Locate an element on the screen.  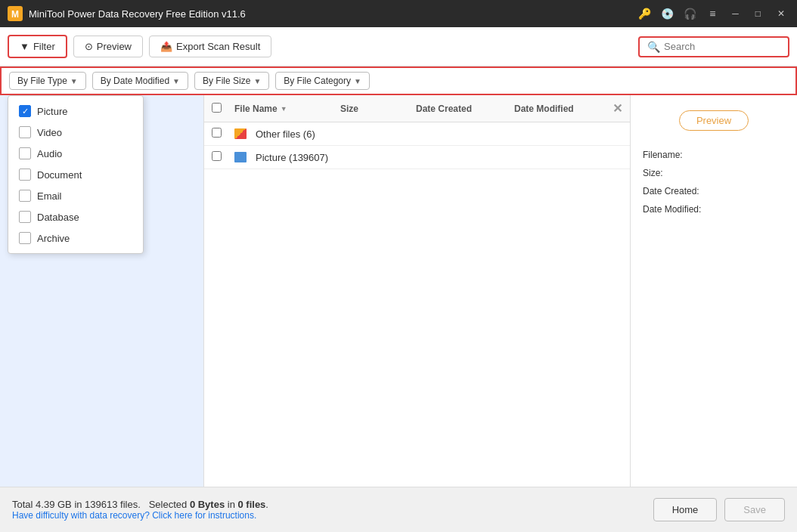
close-button: ✕ is located at coordinates (781, 14).